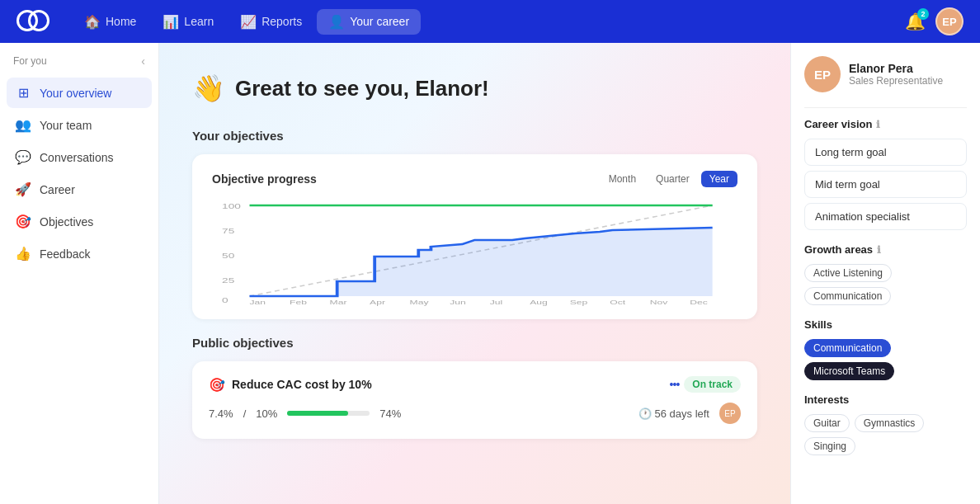 Image resolution: width=980 pixels, height=504 pixels. Describe the element at coordinates (379, 21) in the screenshot. I see `nav-label-your-career: Your career` at that location.